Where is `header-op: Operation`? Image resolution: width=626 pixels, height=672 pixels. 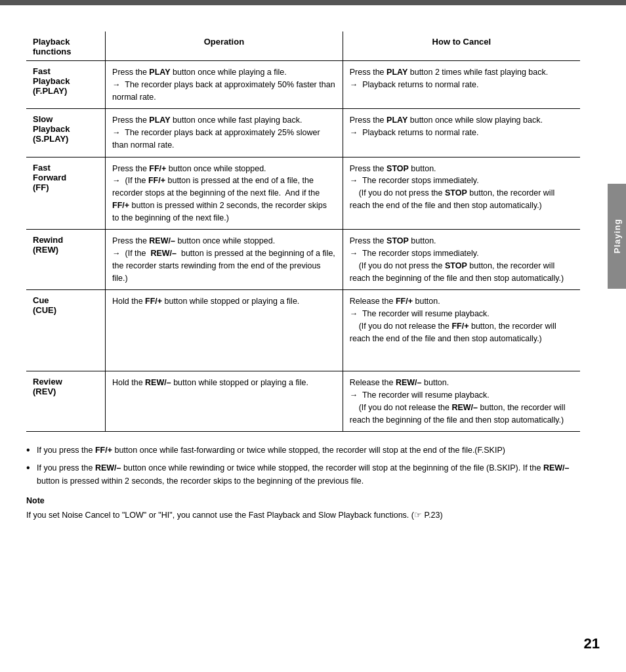
header-op: Operation is located at coordinates (224, 46).